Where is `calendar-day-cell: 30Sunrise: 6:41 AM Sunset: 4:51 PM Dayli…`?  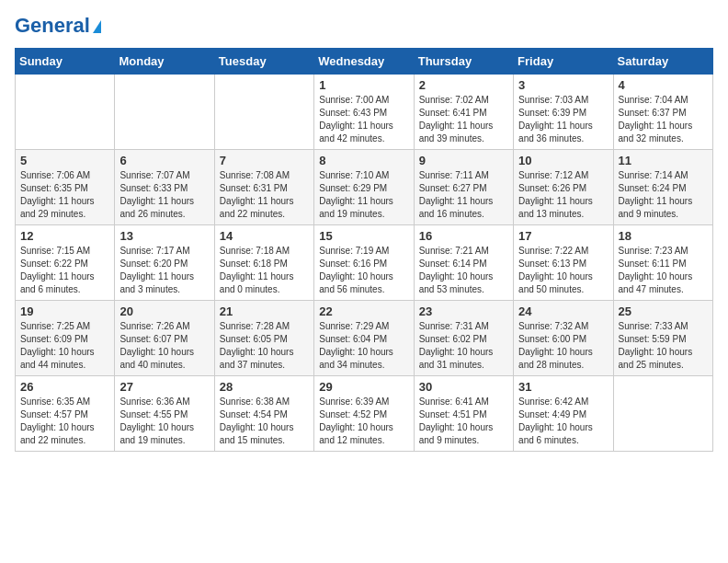
calendar-day-cell: 30Sunrise: 6:41 AM Sunset: 4:51 PM Dayli… is located at coordinates (463, 414).